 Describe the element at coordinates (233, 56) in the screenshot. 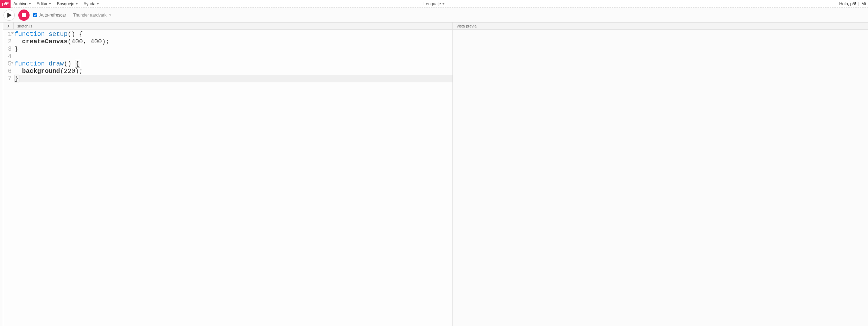

I see `code-line` at that location.